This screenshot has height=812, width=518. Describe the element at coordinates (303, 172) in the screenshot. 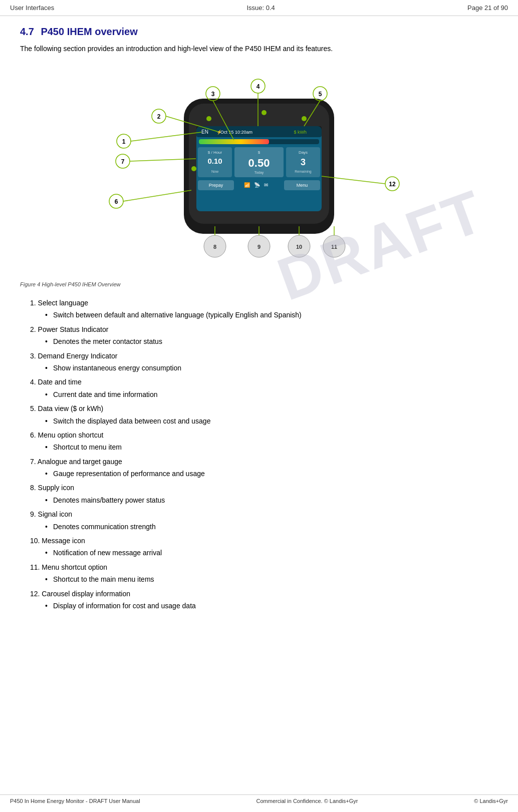

I see `svg-text: Remaining` at that location.